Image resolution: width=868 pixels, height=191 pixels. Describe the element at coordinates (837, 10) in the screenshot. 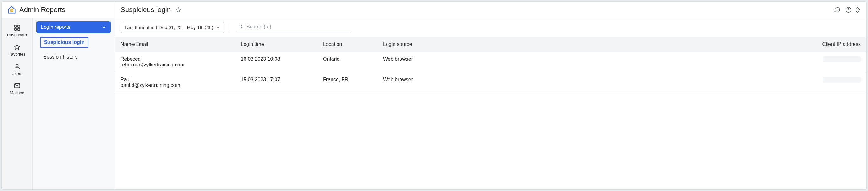

I see `download-cloud-icon` at that location.